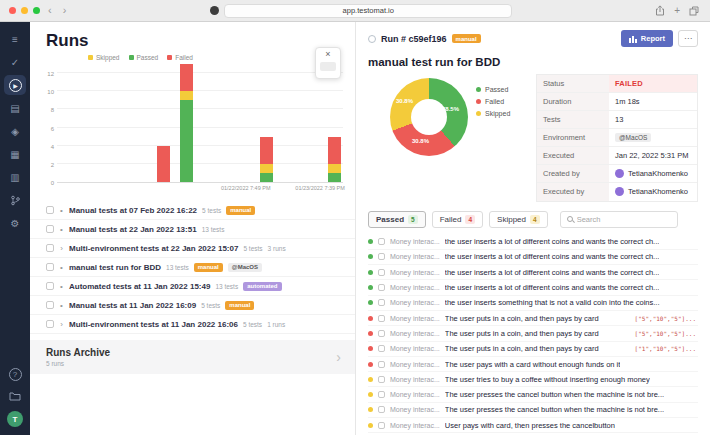 The width and height of the screenshot is (710, 435). Describe the element at coordinates (677, 10) in the screenshot. I see `new-tab-icon: +` at that location.